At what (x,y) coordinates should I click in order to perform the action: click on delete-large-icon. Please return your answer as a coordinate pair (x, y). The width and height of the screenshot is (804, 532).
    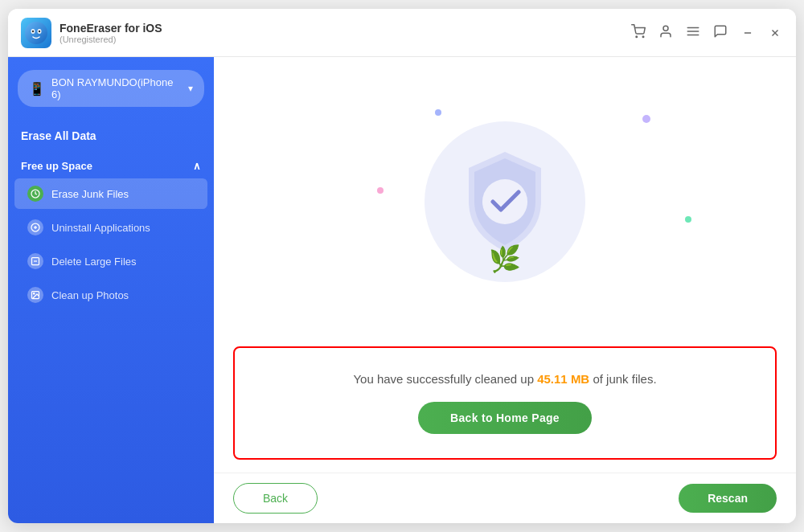
    Looking at the image, I should click on (35, 261).